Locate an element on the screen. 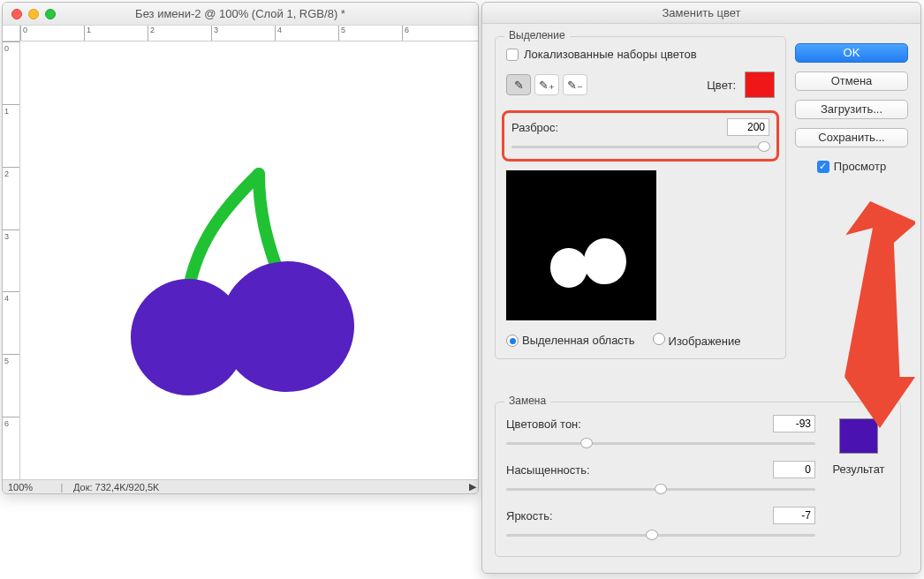 Image resolution: width=924 pixels, height=579 pixels. result-color-label: Результат is located at coordinates (859, 470).